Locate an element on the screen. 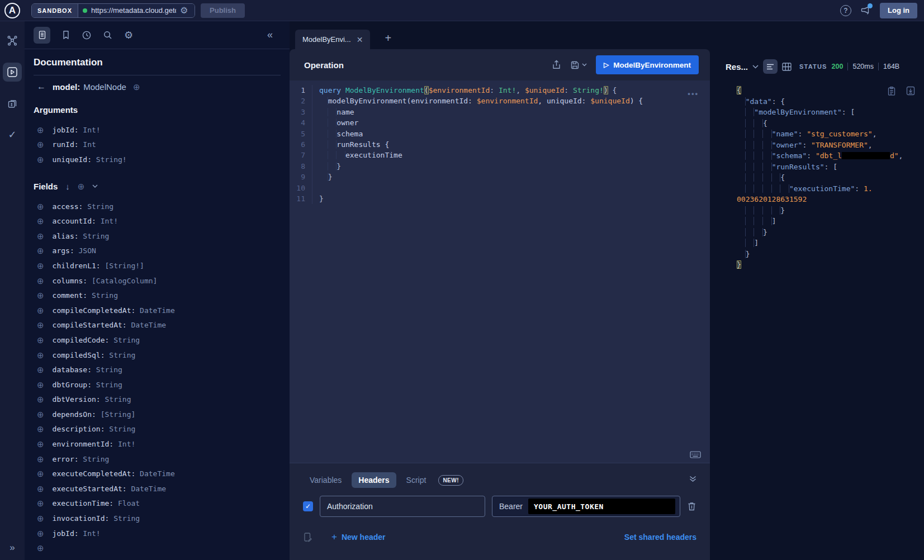 This screenshot has width=924, height=560. field-signature: invocationId: String is located at coordinates (96, 519).